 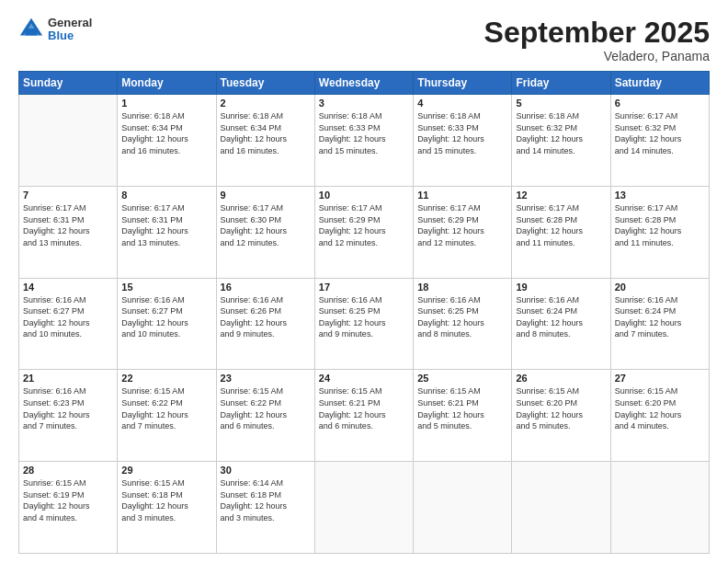 I want to click on calendar-day-header: Tuesday, so click(x=265, y=83).